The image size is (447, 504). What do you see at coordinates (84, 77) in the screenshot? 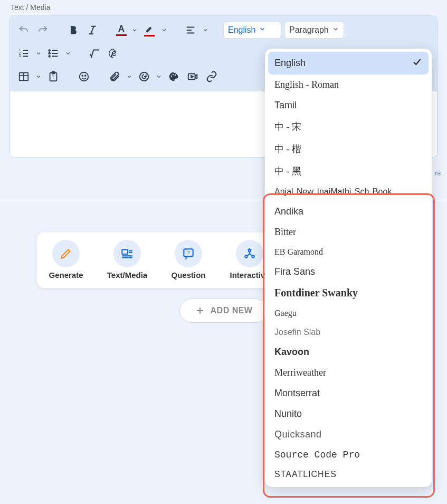
I see `smile-icon` at bounding box center [84, 77].